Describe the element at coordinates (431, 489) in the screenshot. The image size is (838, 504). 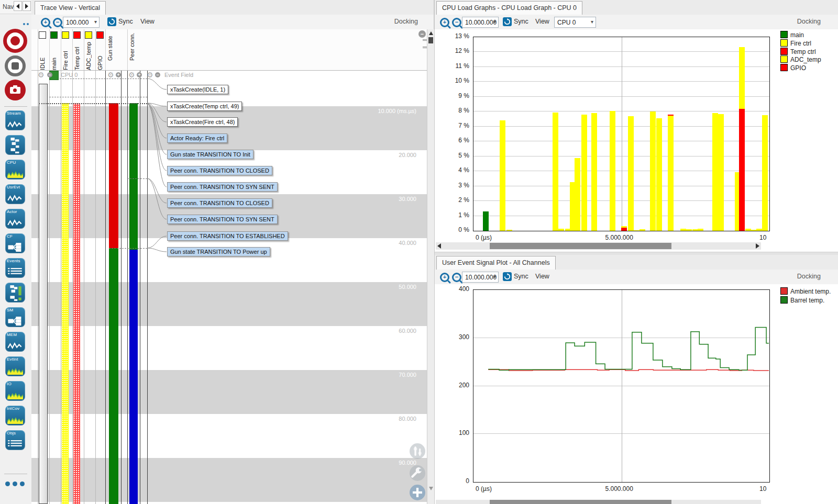
I see `scroll-down-icon` at that location.